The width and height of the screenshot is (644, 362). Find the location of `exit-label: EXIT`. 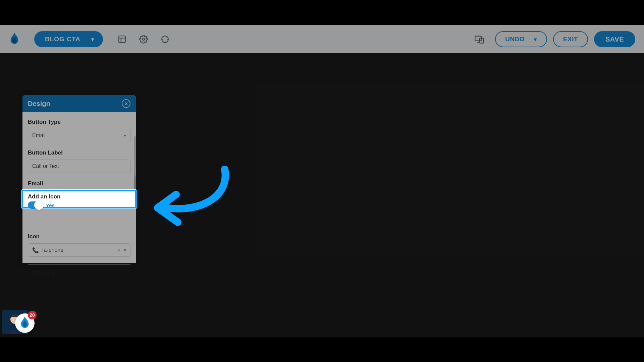

exit-label: EXIT is located at coordinates (571, 39).